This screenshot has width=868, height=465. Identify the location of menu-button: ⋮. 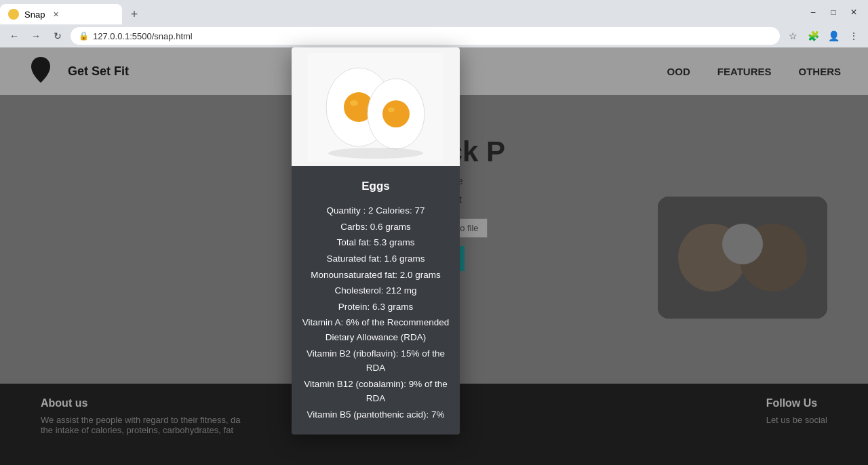
(854, 36).